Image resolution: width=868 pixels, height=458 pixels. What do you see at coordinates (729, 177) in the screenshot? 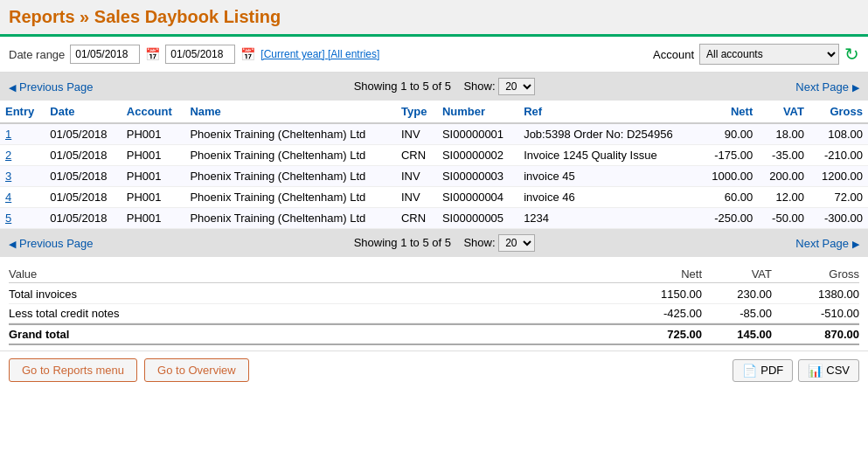
I see `cell-nett: 1000.00` at bounding box center [729, 177].